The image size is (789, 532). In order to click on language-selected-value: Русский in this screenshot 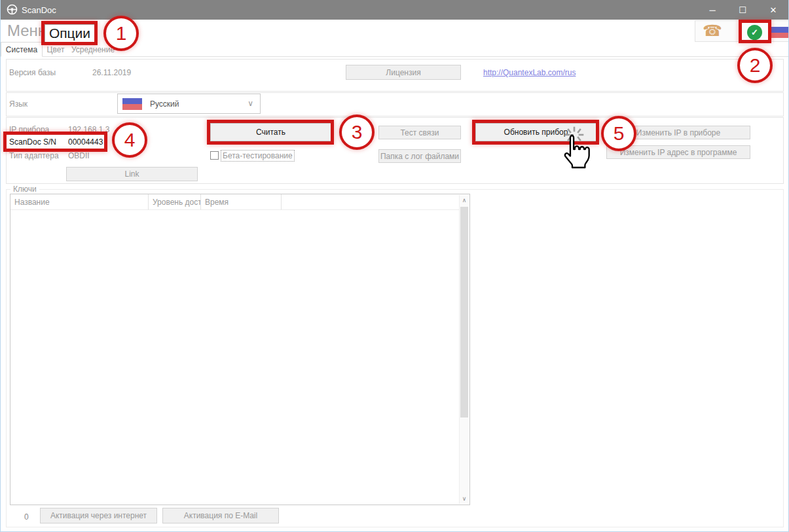, I will do `click(165, 104)`.